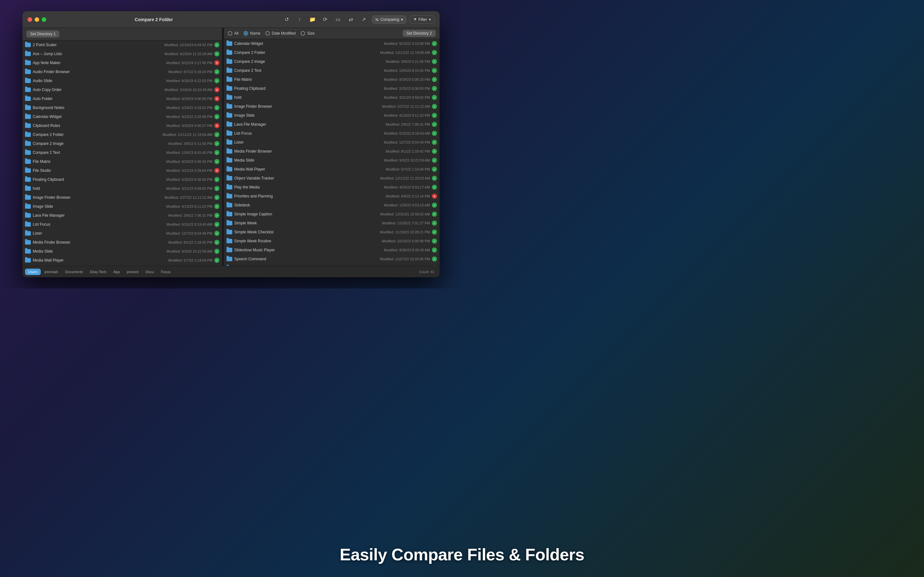 Image resolution: width=924 pixels, height=577 pixels. I want to click on list-item: File StudioModified: 3/21/24 3:39:04 PM✕, so click(122, 171).